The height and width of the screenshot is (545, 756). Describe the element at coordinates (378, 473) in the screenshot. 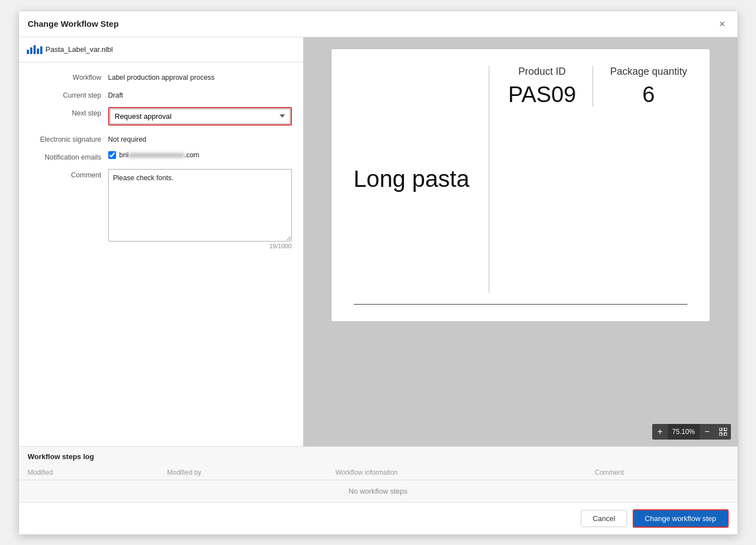

I see `log-table-header-row: Modified Modified by Workflow informatio…` at that location.